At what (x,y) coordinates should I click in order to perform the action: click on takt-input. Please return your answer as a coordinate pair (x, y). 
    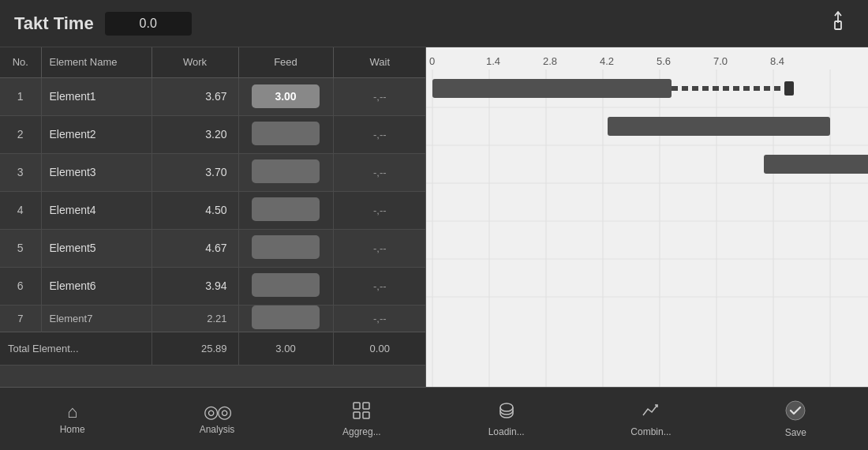
    Looking at the image, I should click on (148, 24).